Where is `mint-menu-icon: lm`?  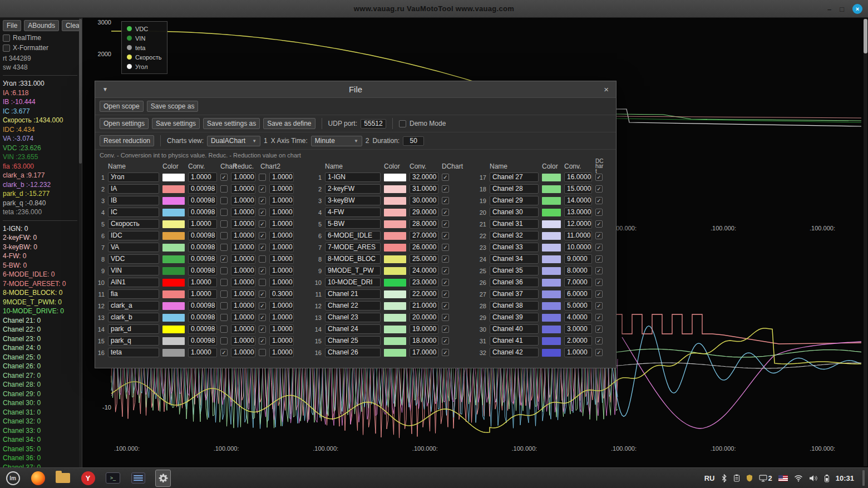
mint-menu-icon: lm is located at coordinates (13, 478).